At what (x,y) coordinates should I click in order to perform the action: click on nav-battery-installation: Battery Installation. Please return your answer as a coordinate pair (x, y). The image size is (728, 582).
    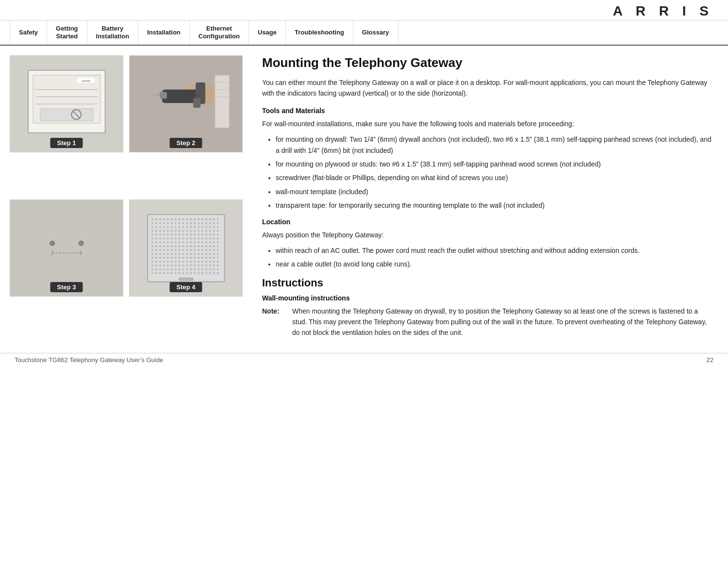
    Looking at the image, I should click on (113, 33).